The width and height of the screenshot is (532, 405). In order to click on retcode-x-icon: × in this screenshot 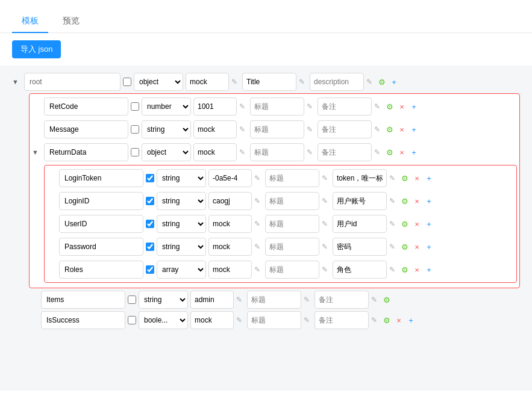, I will do `click(402, 107)`.